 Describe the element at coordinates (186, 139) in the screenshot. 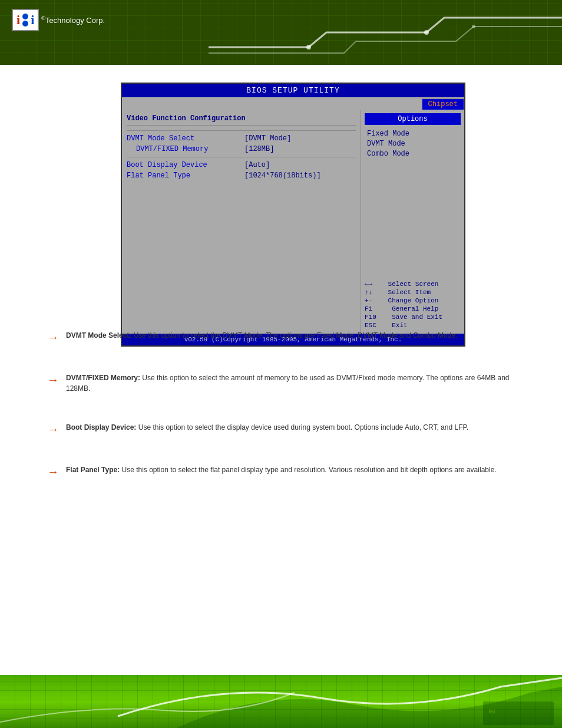

I see `bios-label-dvmt-mode: DVMT Mode Select` at that location.